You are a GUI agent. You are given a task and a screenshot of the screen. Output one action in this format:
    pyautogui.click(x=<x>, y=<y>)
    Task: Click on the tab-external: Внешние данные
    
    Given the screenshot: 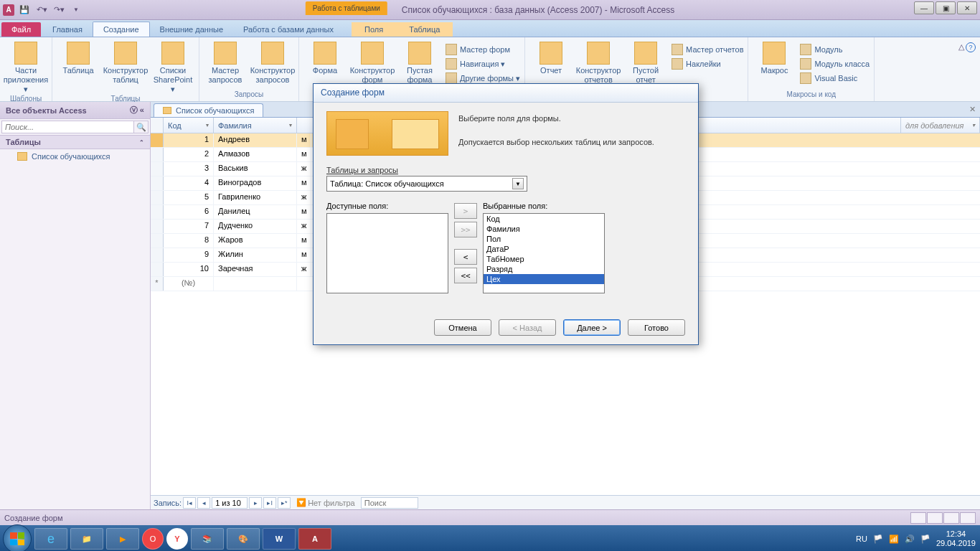 What is the action you would take?
    pyautogui.click(x=192, y=29)
    